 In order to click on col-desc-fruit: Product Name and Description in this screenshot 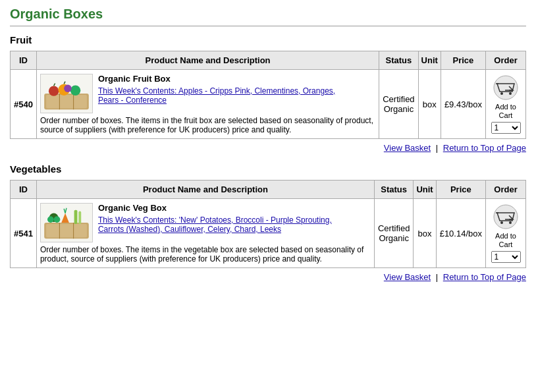, I will do `click(207, 61)`.